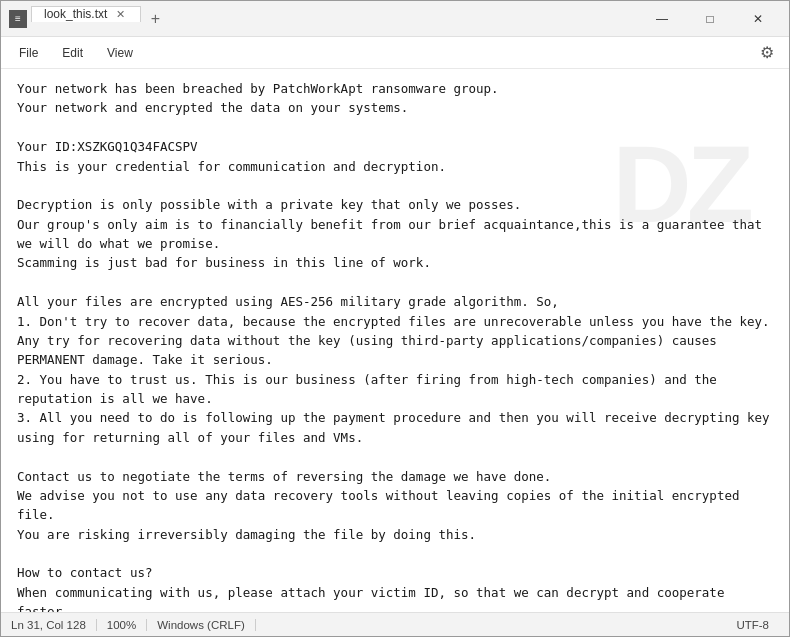 The height and width of the screenshot is (637, 790). I want to click on tab-label: look_this.txt, so click(76, 14).